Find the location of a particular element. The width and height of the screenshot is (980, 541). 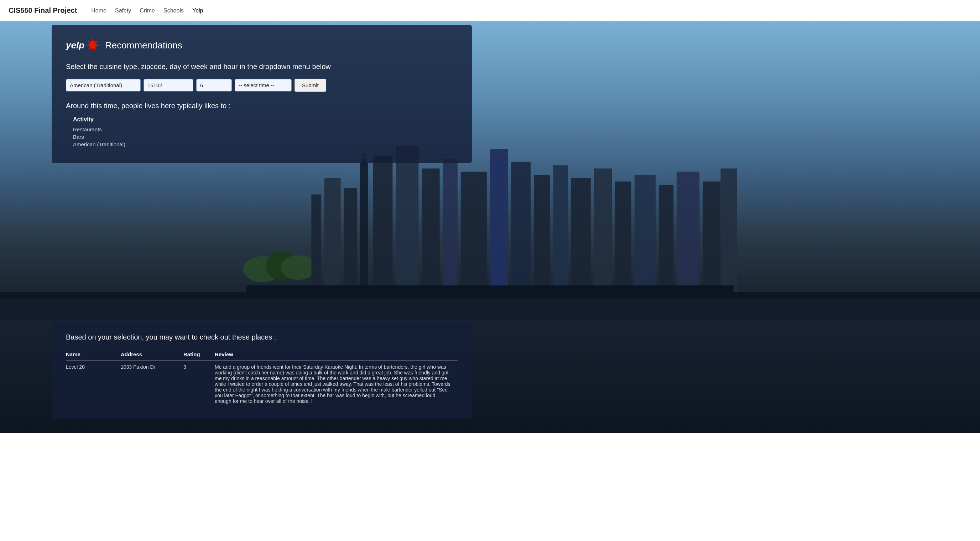

zipcode-select: 15102 15103 15201 15202 15203 is located at coordinates (168, 85).